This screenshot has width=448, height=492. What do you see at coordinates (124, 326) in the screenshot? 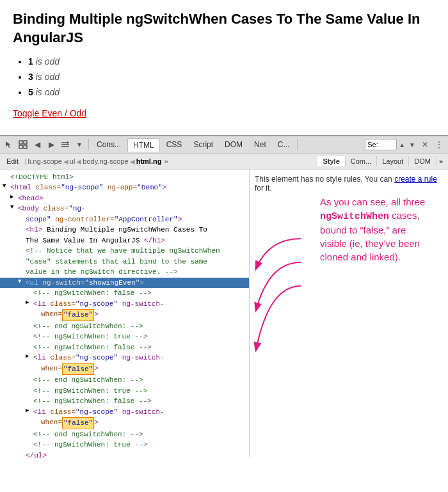
I see `html-line-end1: <!-- end ngSwitchWhen: -->` at bounding box center [124, 326].